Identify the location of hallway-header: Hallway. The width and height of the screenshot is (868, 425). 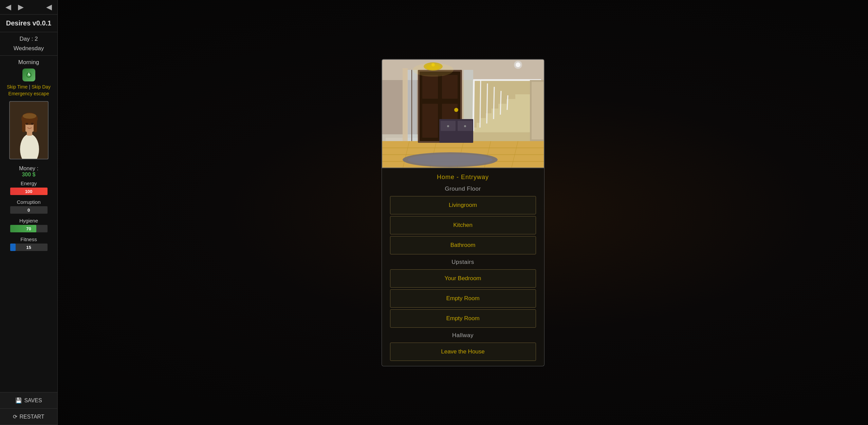
(463, 335).